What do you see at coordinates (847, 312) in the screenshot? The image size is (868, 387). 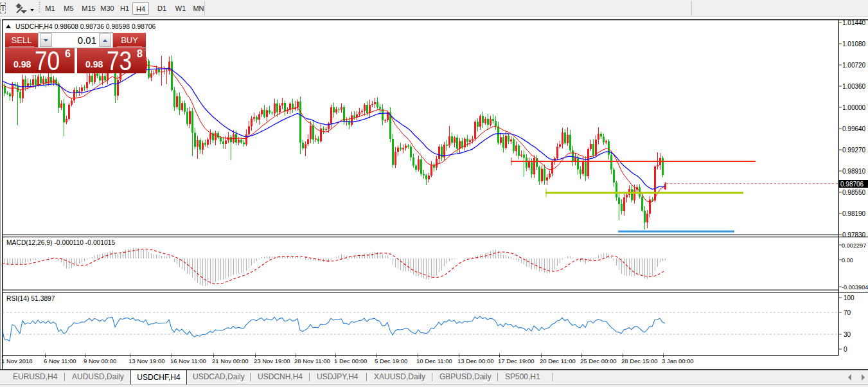 I see `svg-text: 70` at bounding box center [847, 312].